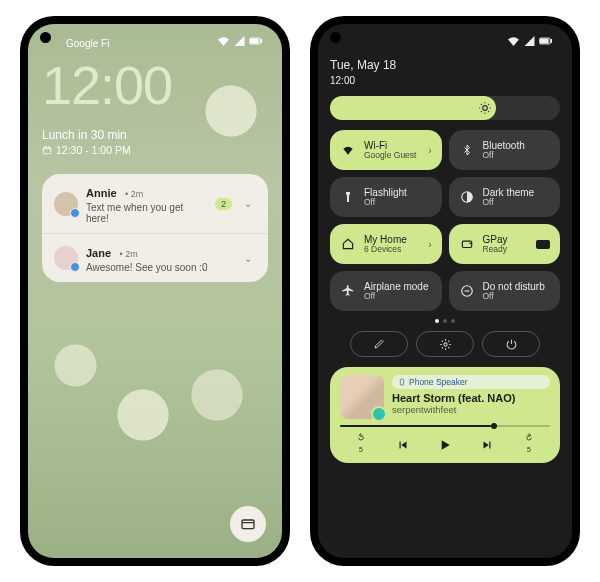 This screenshot has width=600, height=582. What do you see at coordinates (402, 382) in the screenshot?
I see `phone-icon` at bounding box center [402, 382].